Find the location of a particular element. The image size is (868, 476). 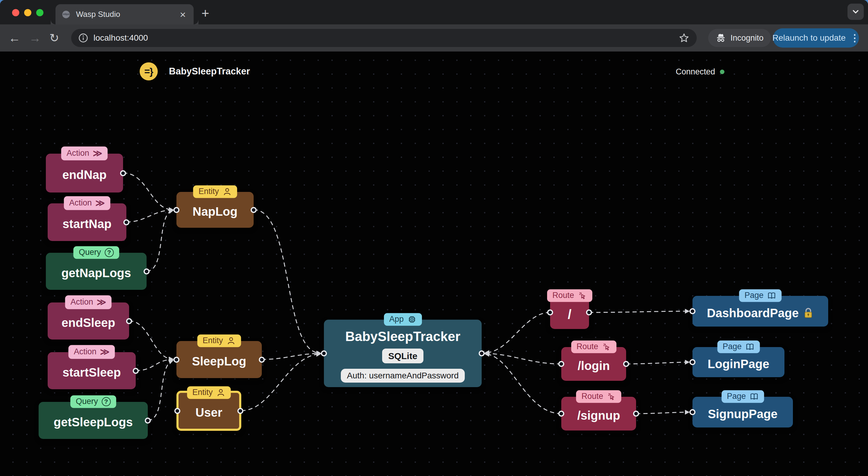

auth-pill: Auth: usernameAndPassword is located at coordinates (402, 376).